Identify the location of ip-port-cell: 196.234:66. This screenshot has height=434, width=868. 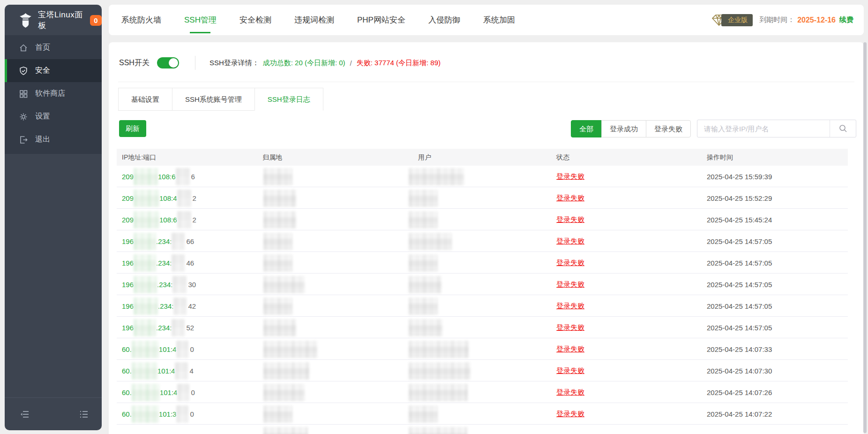
(158, 241).